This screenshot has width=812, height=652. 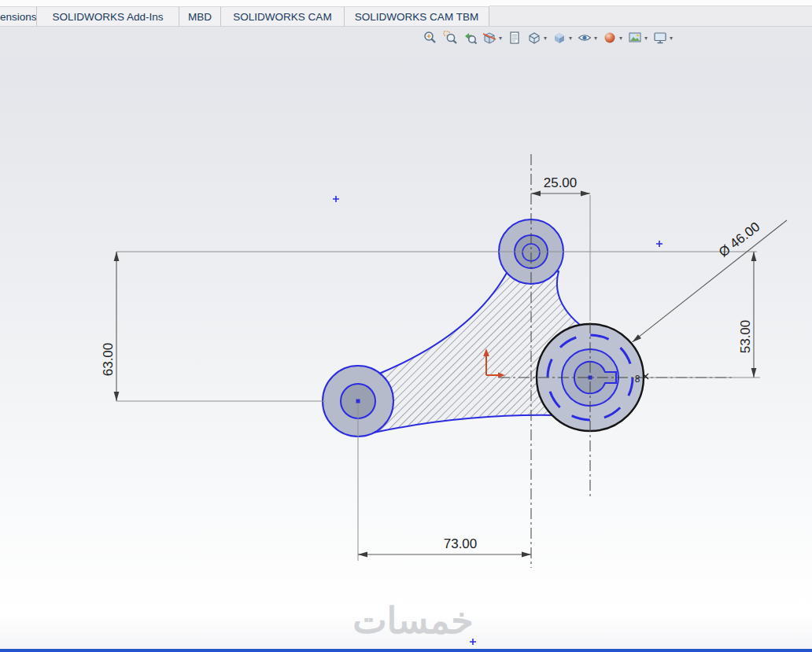 I want to click on section-view-icon, so click(x=489, y=38).